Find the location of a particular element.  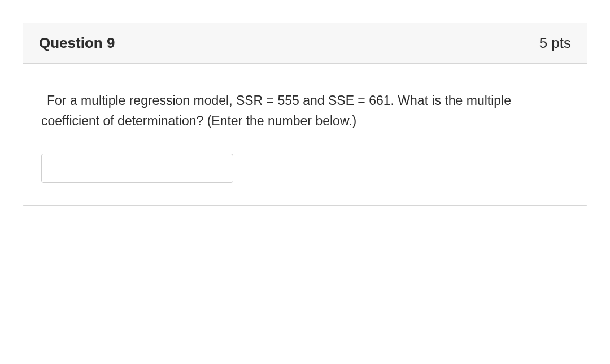

question-points: 5 pts is located at coordinates (555, 43).